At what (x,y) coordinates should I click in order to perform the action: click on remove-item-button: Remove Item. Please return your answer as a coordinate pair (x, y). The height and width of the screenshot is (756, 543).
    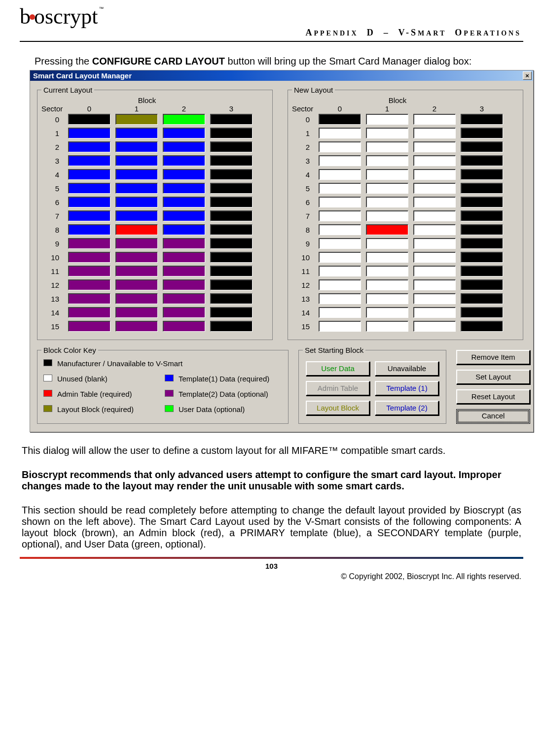
    Looking at the image, I should click on (493, 357).